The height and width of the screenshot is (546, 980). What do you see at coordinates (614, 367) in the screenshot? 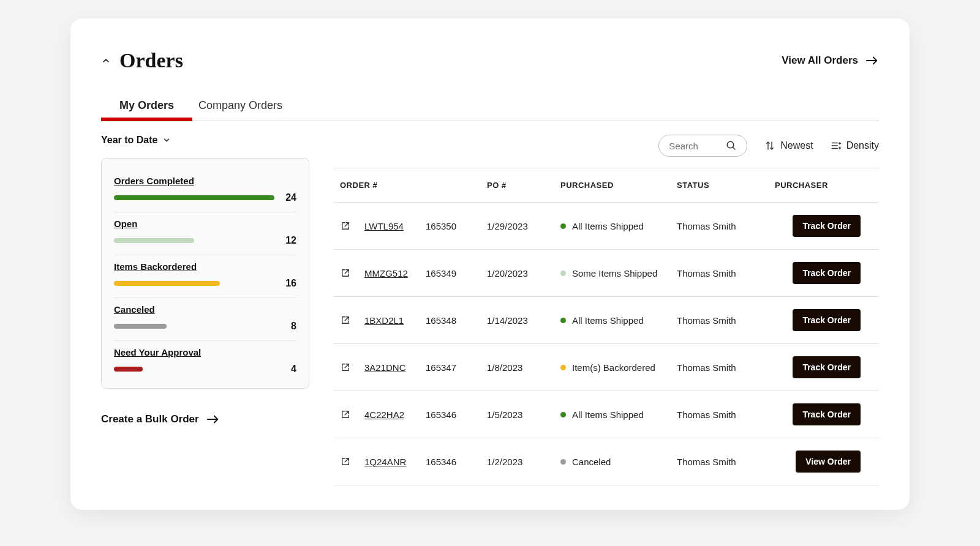
I see `status-text: Item(s) Backordered` at bounding box center [614, 367].